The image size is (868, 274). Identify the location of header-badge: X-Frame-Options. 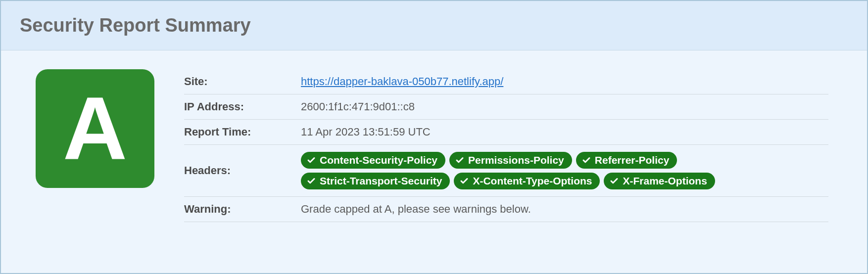
(659, 181).